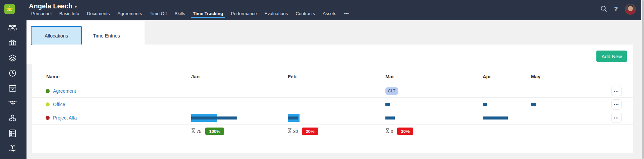  What do you see at coordinates (334, 10) in the screenshot?
I see `top-header: Angela Leech ▾ PersonnelBasic InfoDocume…` at bounding box center [334, 10].